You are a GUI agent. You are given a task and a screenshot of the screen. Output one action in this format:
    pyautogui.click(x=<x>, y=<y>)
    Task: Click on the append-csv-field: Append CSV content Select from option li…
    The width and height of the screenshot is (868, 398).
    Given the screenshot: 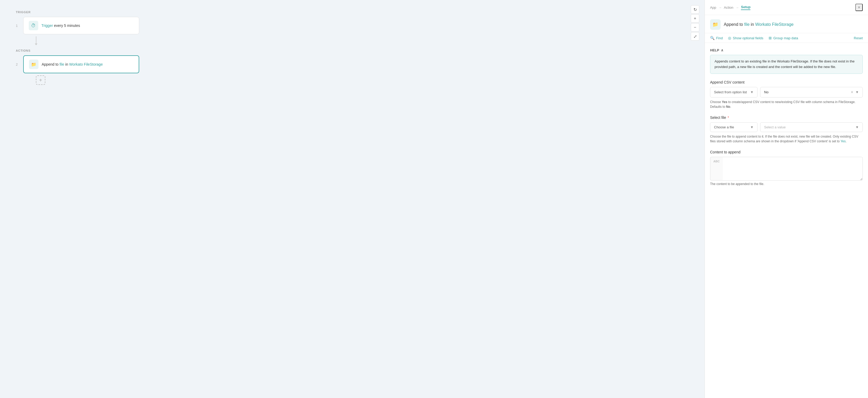 What is the action you would take?
    pyautogui.click(x=786, y=95)
    